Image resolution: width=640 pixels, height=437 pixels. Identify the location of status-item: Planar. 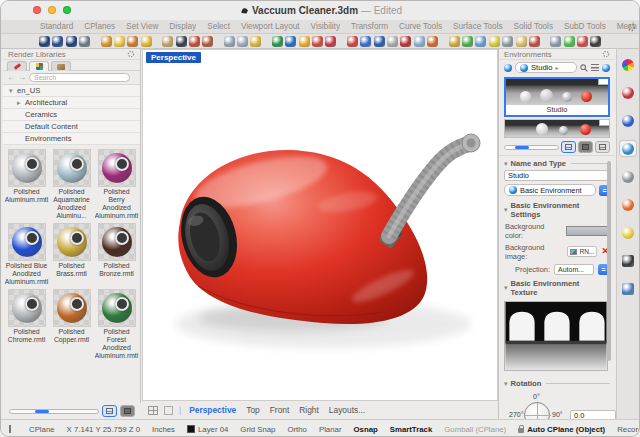
(330, 430).